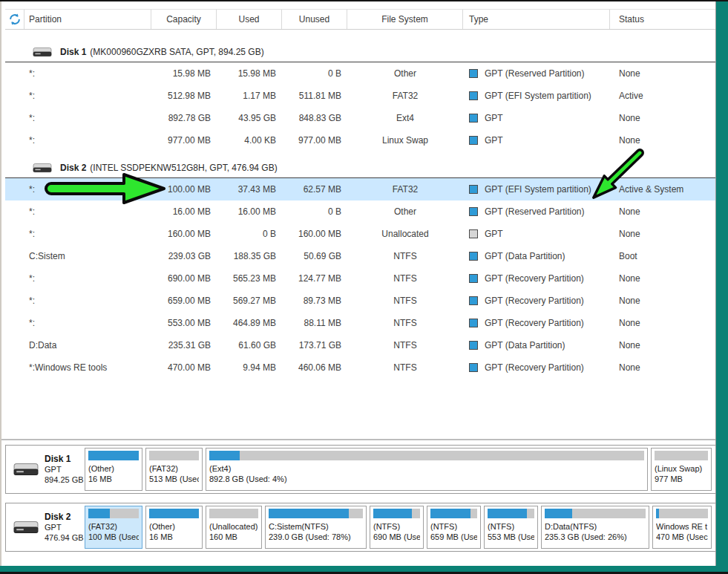 Image resolution: width=728 pixels, height=574 pixels. Describe the element at coordinates (361, 301) in the screenshot. I see `table-row: *: 659.00 MB 569.27 MB 89.73 MB NTFS GPT…` at that location.